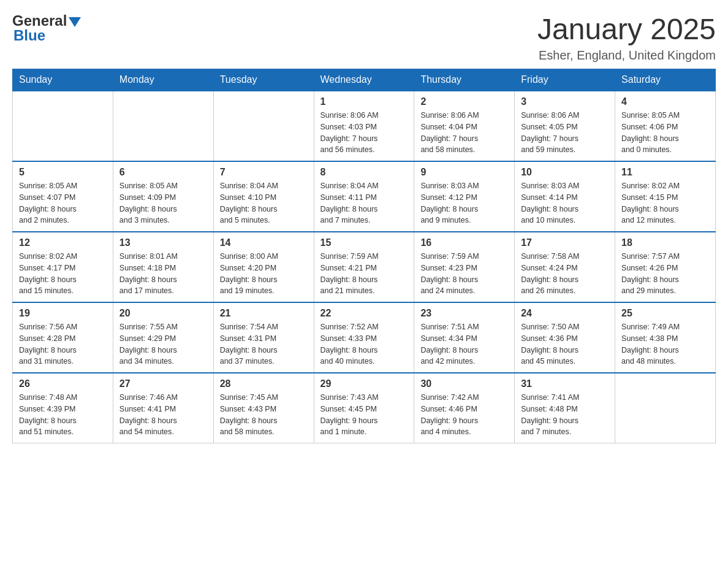 This screenshot has width=728, height=563. What do you see at coordinates (665, 172) in the screenshot?
I see `day-number: 11` at bounding box center [665, 172].